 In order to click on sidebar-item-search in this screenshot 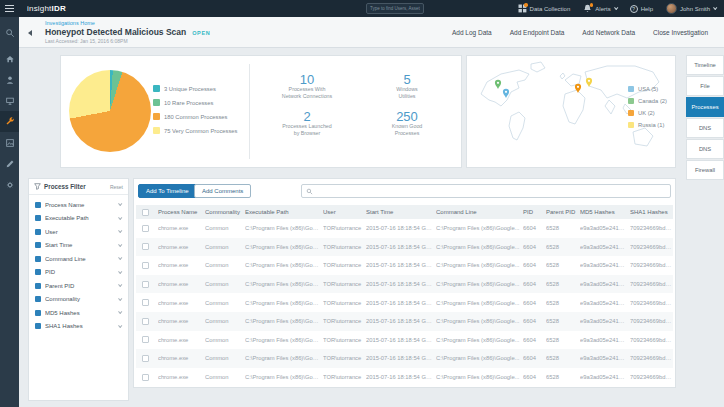, I will do `click(10, 32)`.